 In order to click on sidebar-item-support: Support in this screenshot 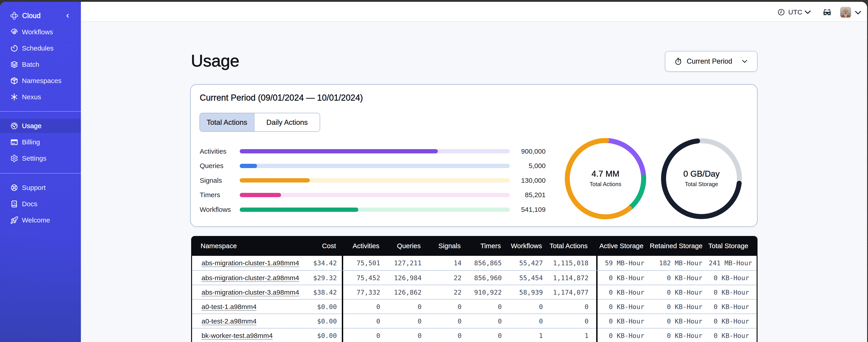, I will do `click(40, 188)`.